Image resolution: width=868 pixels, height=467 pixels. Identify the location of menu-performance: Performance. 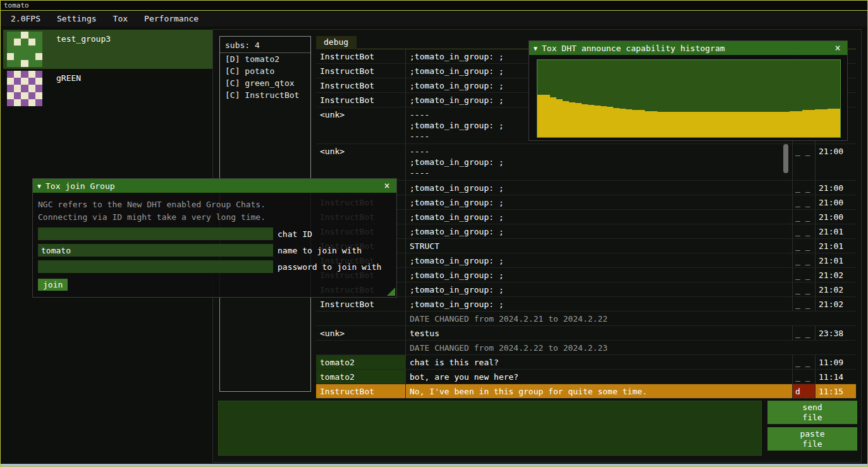
(171, 19).